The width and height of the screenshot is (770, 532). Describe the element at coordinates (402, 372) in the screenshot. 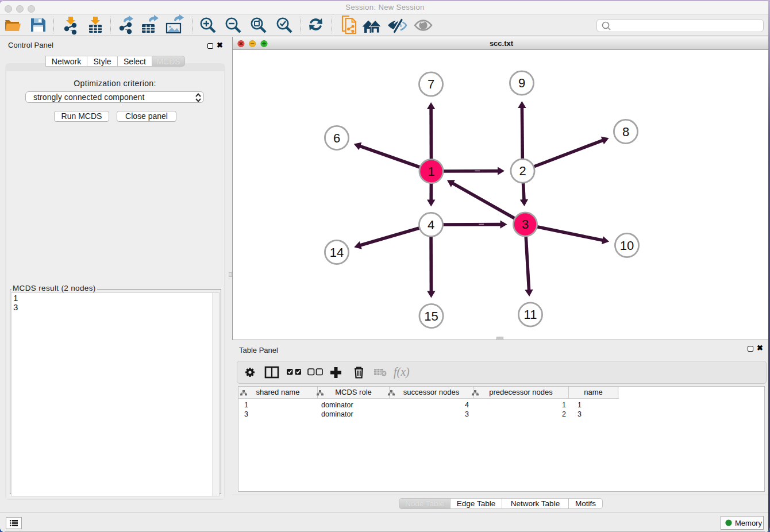

I see `svg-text: f(x)` at that location.